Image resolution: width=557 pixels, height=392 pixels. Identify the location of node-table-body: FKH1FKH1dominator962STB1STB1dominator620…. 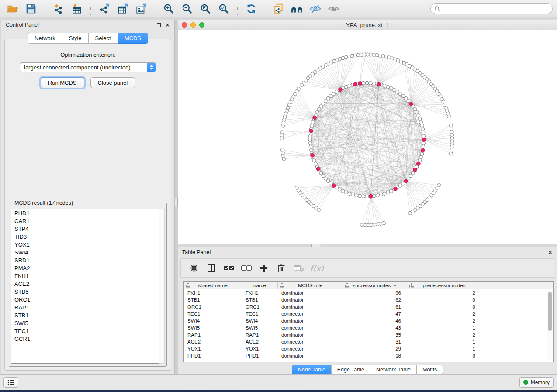
(369, 324).